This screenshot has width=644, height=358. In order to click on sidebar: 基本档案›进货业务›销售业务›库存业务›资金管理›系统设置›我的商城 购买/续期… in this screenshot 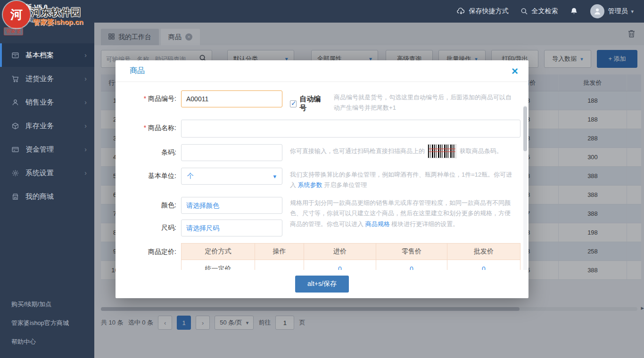, I will do `click(47, 190)`.